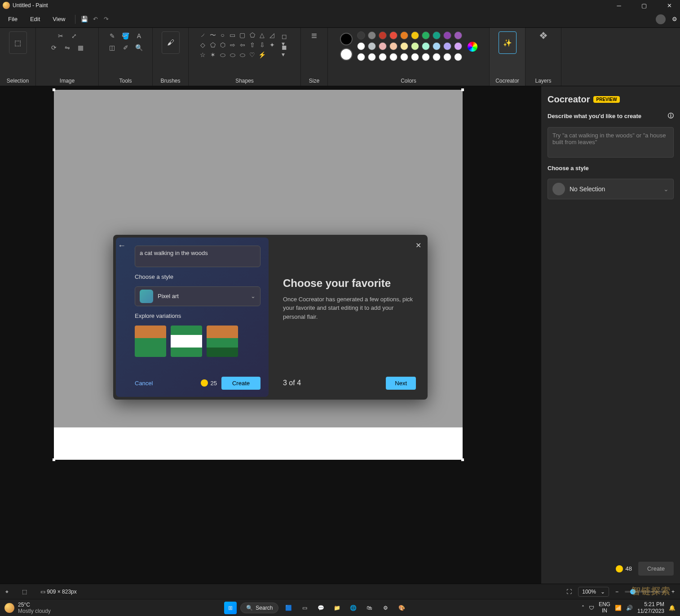 This screenshot has height=616, width=680. Describe the element at coordinates (410, 47) in the screenshot. I see `color-palette` at that location.